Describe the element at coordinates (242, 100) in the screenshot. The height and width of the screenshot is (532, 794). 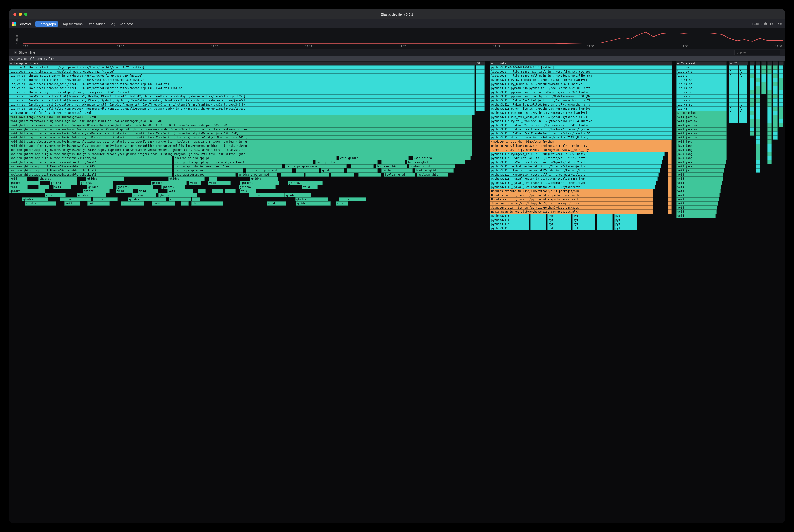
I see `flame-frame: libjvm.so: JavaCalls::call_virtual(JavaV…` at that location.